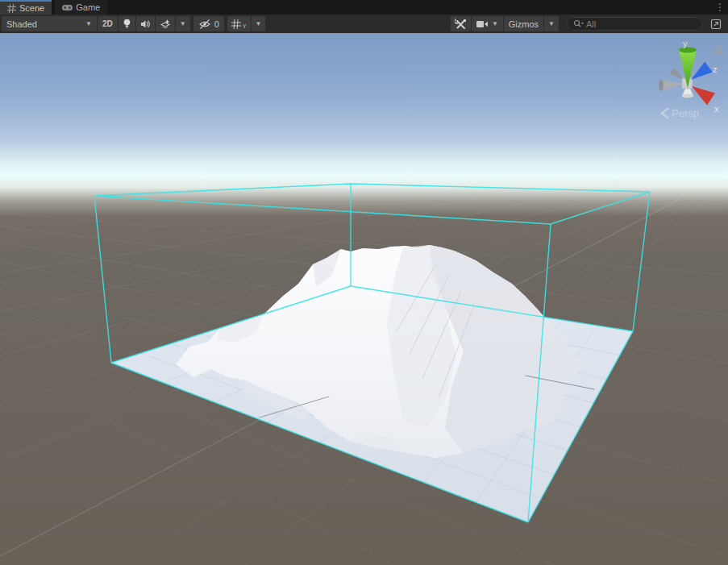 The width and height of the screenshot is (728, 565). Describe the element at coordinates (155, 24) in the screenshot. I see `scene-view-toggles: ▼` at that location.